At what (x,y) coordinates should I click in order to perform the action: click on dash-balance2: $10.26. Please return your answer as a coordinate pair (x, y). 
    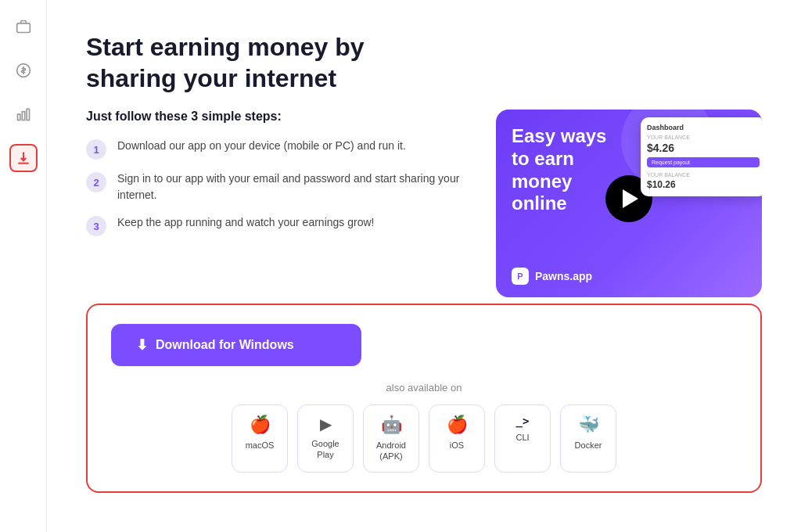
    Looking at the image, I should click on (703, 185).